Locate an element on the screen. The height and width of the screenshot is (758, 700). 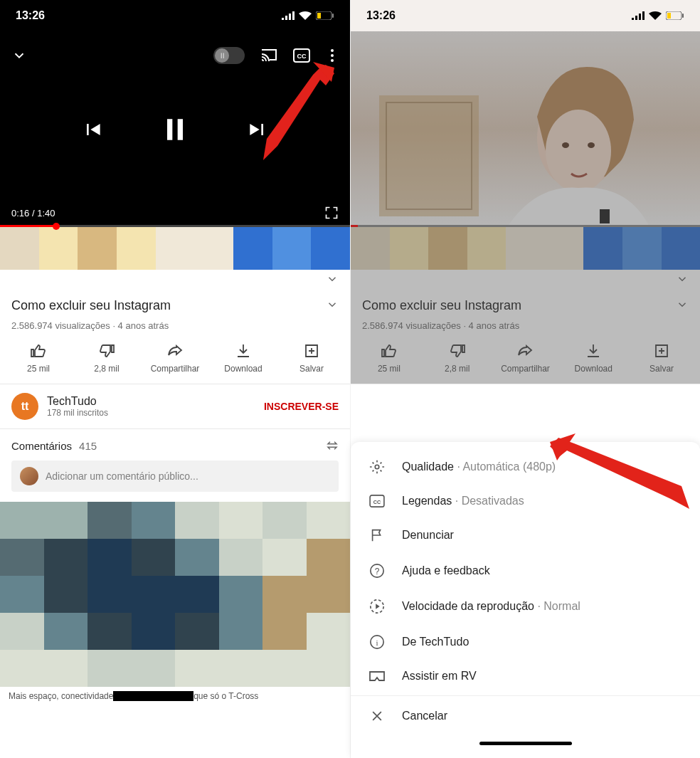
info-icon: i is located at coordinates (377, 642).